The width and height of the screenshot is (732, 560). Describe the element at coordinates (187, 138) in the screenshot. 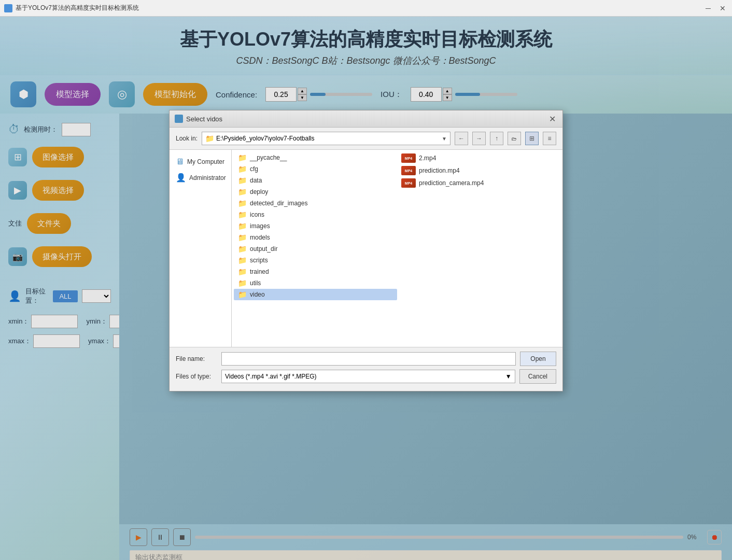

I see `look-in-label: Look in:` at that location.